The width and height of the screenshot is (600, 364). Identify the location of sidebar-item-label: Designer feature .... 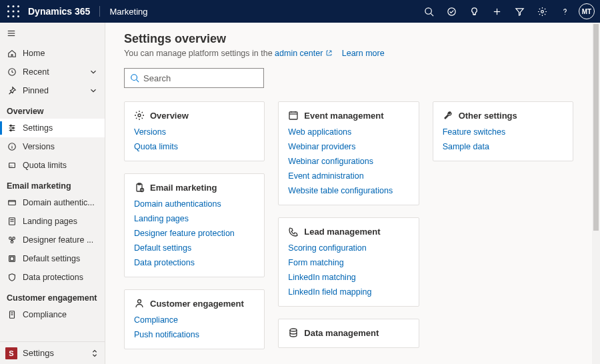
(60, 240).